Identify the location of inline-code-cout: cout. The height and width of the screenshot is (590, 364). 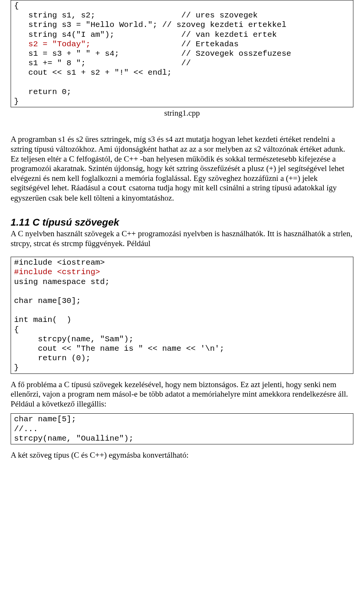
(117, 188).